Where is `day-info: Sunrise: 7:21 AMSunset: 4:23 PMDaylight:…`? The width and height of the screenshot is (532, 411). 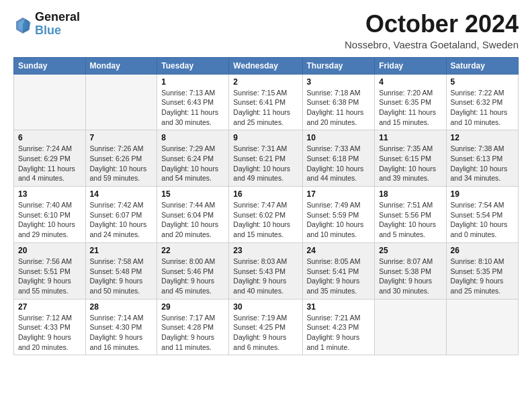 day-info: Sunrise: 7:21 AMSunset: 4:23 PMDaylight:… is located at coordinates (339, 333).